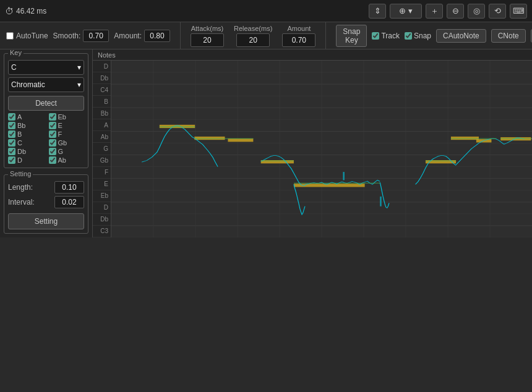 The image size is (532, 392). Describe the element at coordinates (418, 36) in the screenshot. I see `snap-toggle: Snap` at that location.